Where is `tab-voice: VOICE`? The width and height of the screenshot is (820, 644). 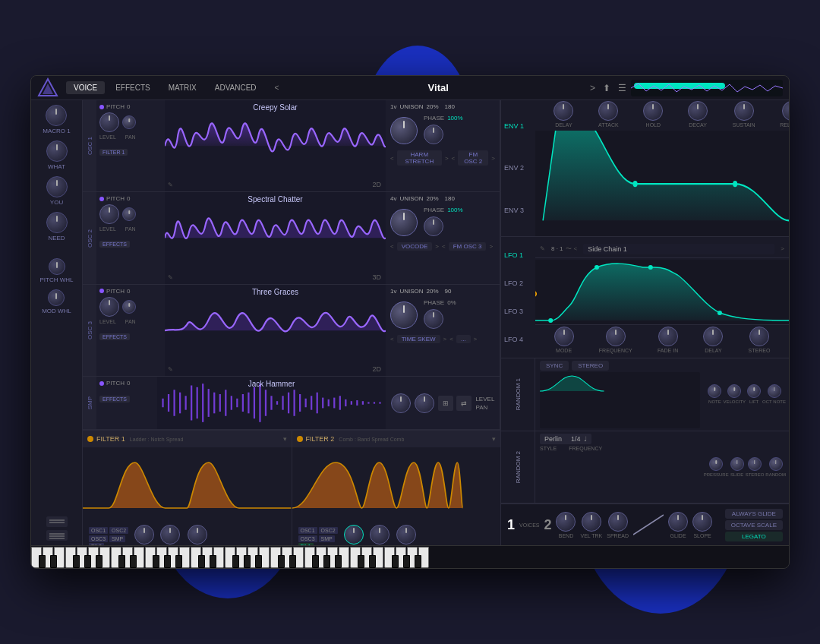
tab-voice: VOICE is located at coordinates (85, 88).